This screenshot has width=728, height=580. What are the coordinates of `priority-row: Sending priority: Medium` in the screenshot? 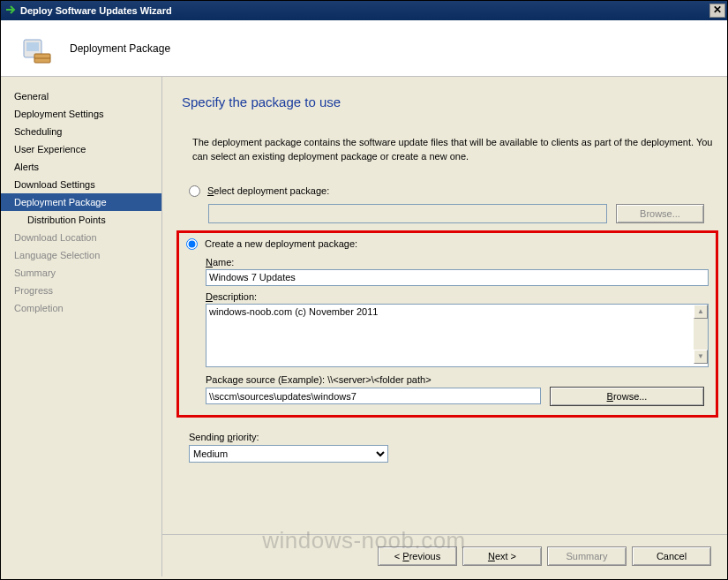 It's located at (451, 447).